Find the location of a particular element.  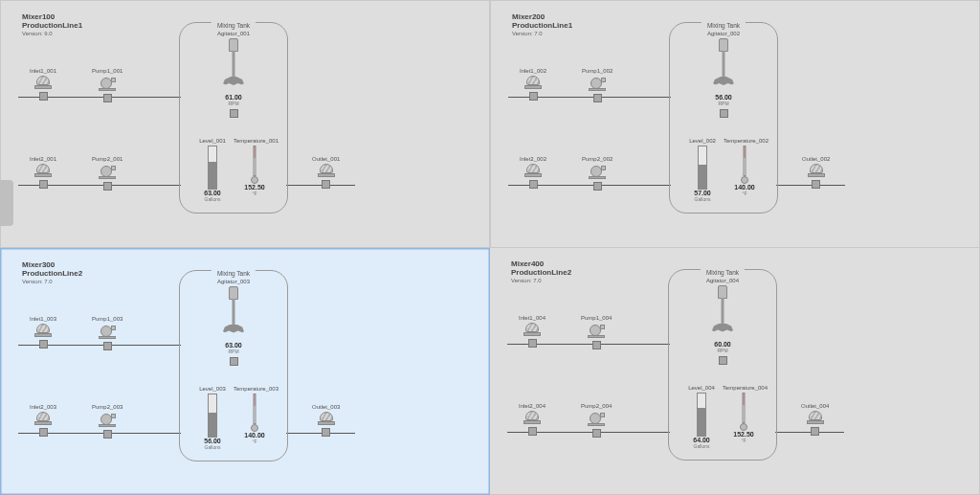

inlet2: Inlet2_002 is located at coordinates (533, 172).